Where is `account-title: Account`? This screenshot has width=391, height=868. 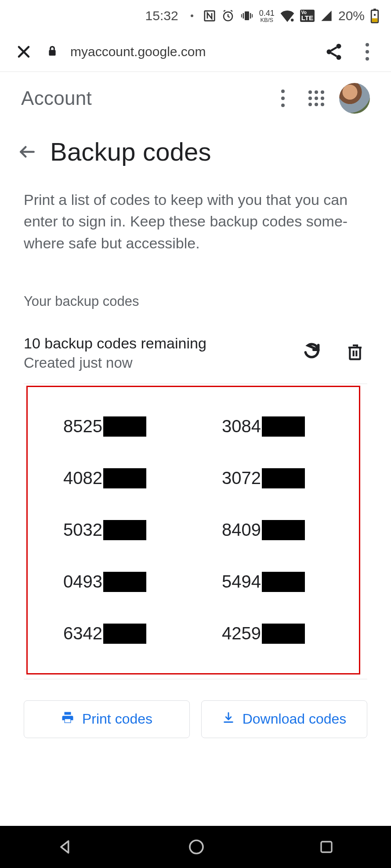 account-title: Account is located at coordinates (141, 98).